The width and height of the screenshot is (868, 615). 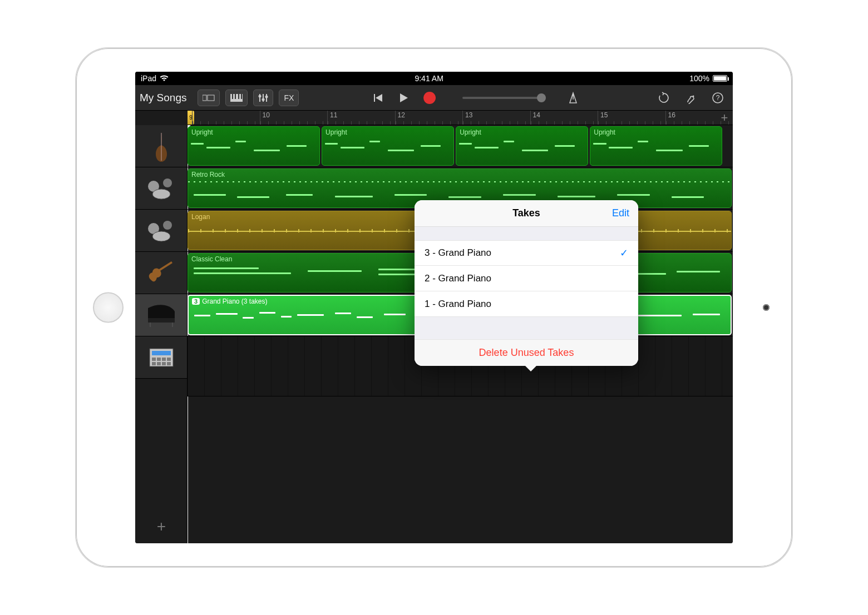 What do you see at coordinates (664, 98) in the screenshot?
I see `loop-browser-button` at bounding box center [664, 98].